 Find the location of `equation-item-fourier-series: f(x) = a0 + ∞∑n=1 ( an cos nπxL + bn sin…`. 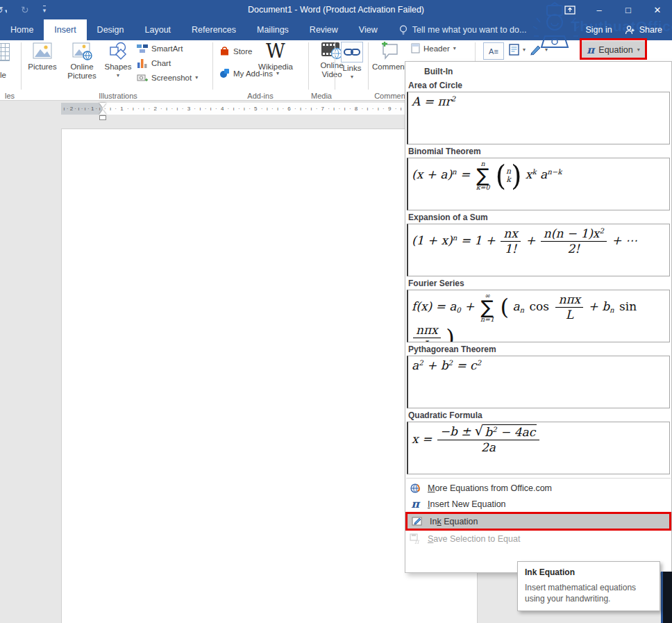

equation-item-fourier-series: f(x) = a0 + ∞∑n=1 ( an cos nπxL + bn sin… is located at coordinates (539, 316).